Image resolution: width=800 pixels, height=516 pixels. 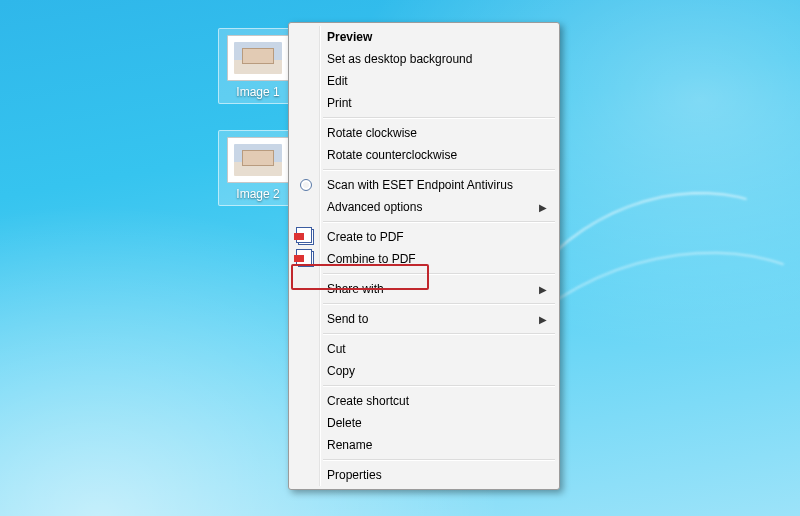 I want to click on menu-item-label: Scan with ESET Endpoint Antivirus, so click(x=420, y=185).